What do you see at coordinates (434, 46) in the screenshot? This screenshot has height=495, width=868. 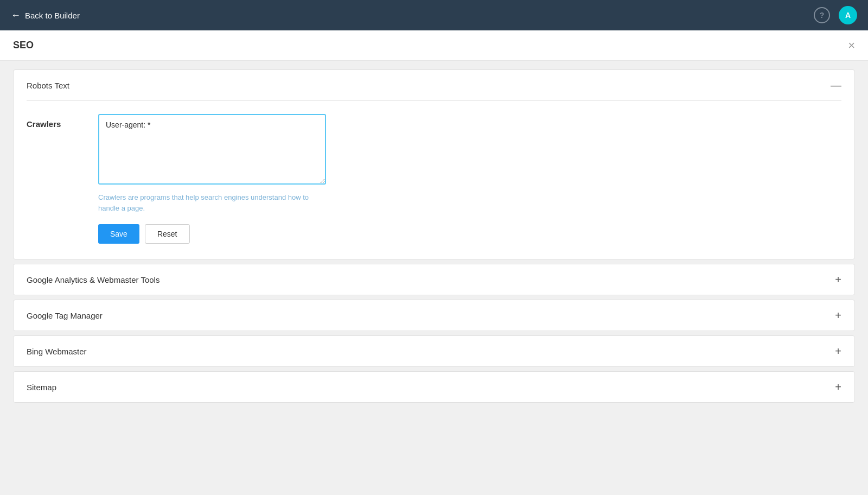 I see `page-header: SEO ×` at bounding box center [434, 46].